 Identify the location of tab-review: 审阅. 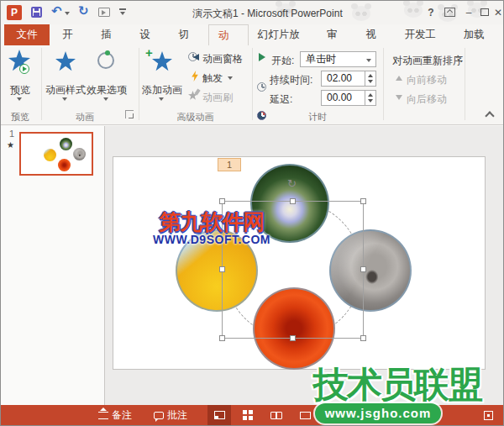
(337, 35).